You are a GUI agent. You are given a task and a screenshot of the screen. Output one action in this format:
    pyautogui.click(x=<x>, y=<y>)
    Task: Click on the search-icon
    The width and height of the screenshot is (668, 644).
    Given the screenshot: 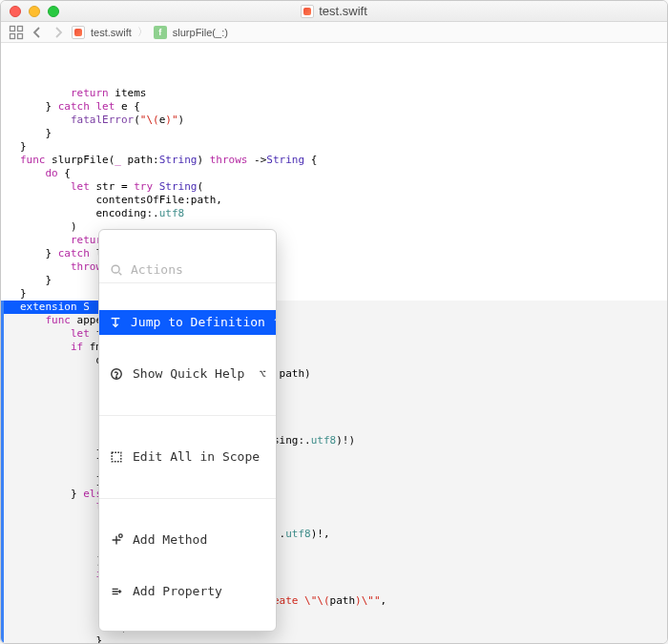 What is the action you would take?
    pyautogui.click(x=116, y=270)
    